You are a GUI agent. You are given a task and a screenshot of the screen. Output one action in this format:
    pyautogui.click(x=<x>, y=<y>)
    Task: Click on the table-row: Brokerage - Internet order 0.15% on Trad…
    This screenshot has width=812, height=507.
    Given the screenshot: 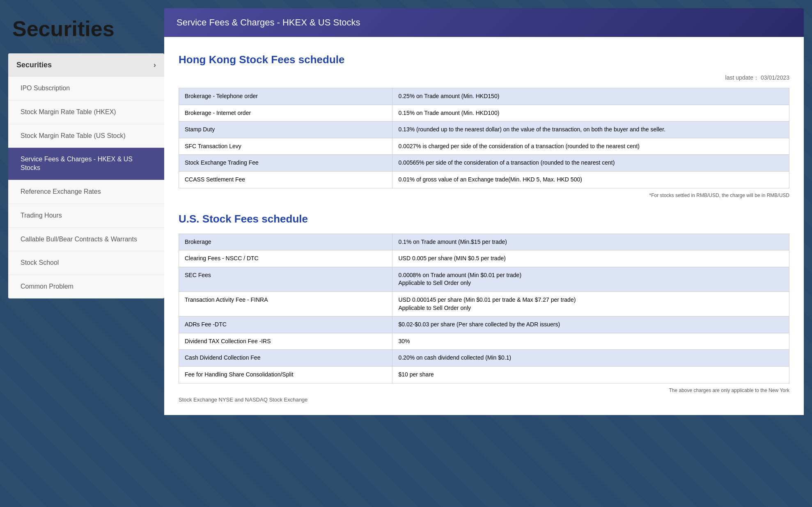 What is the action you would take?
    pyautogui.click(x=484, y=113)
    